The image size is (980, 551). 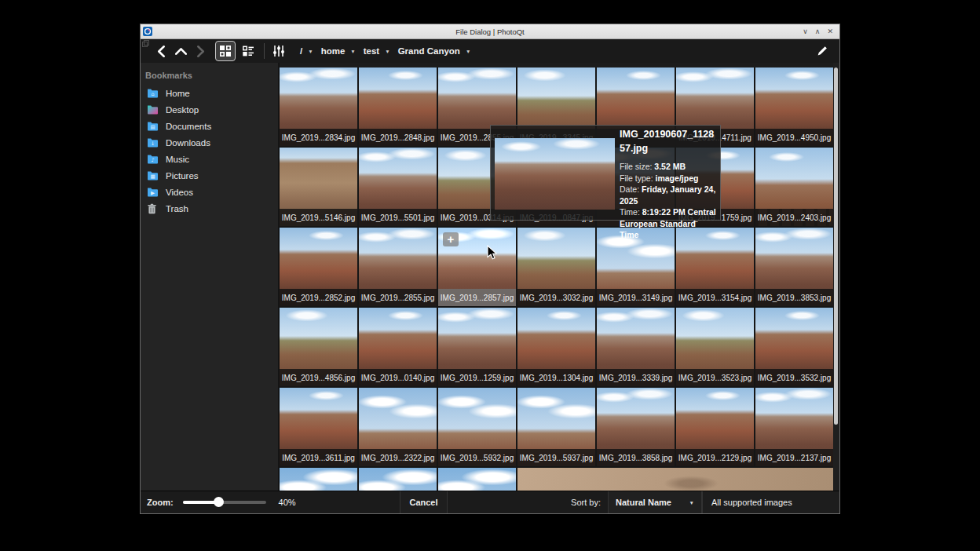 What do you see at coordinates (830, 31) in the screenshot?
I see `close-button: ✕` at bounding box center [830, 31].